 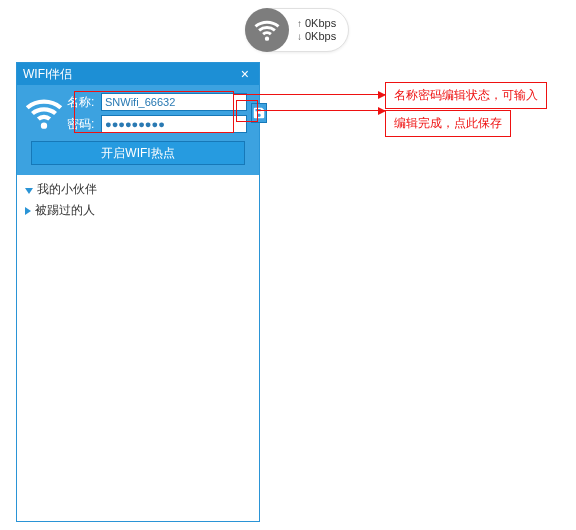 I want to click on save-button, so click(x=259, y=113).